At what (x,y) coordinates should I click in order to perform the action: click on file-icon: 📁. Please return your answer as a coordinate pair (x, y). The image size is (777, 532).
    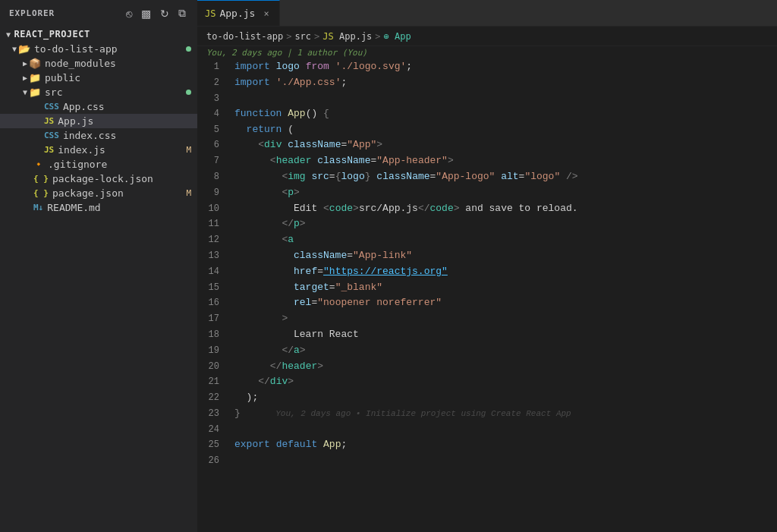
    Looking at the image, I should click on (35, 77).